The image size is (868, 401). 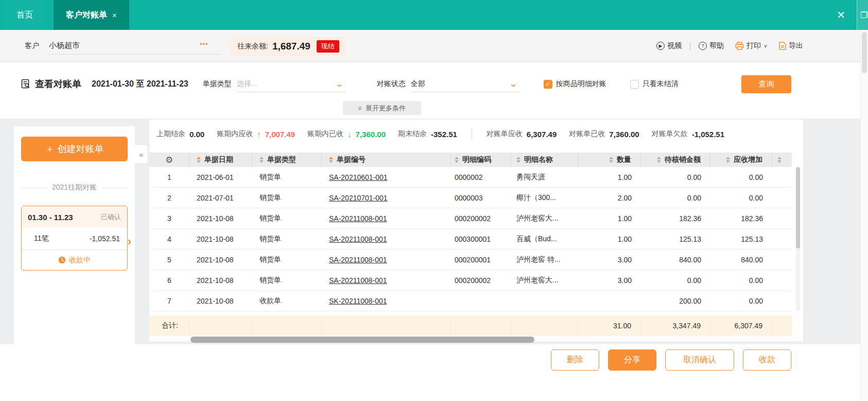 I want to click on table-row: 6 2021-10-08 销货单 SA-20211008-001 0002000…, so click(x=471, y=280).